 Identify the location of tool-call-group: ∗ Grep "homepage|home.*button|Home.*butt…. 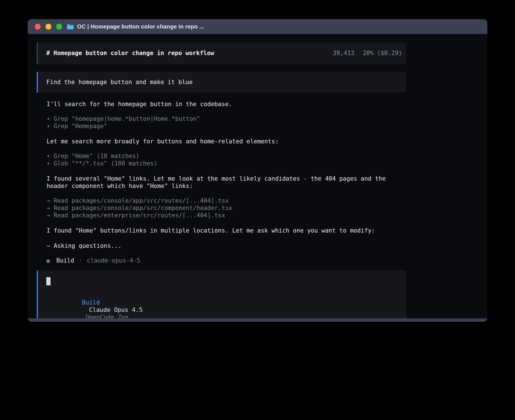
(226, 123).